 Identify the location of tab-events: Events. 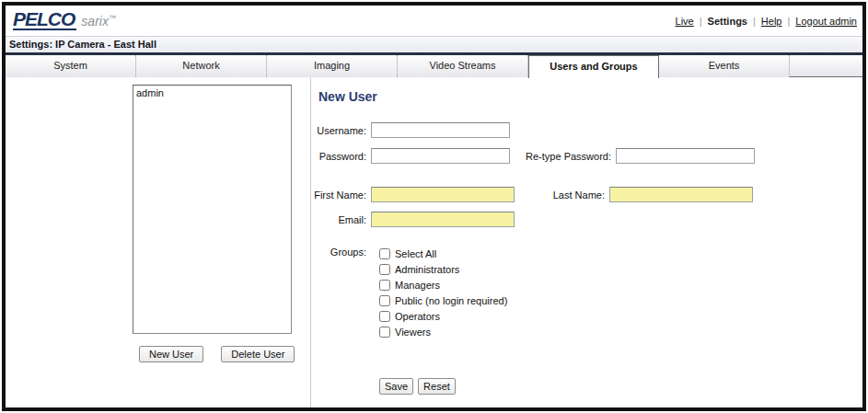
(724, 66).